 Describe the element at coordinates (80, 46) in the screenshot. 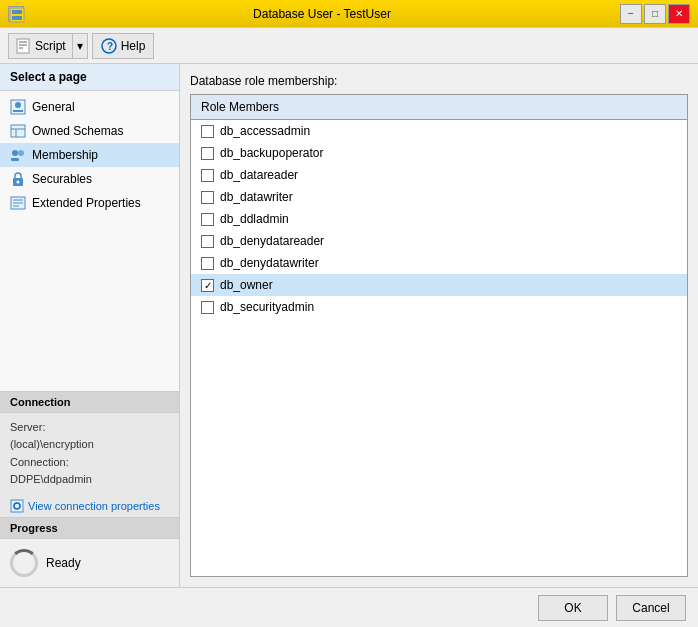

I see `dropdown-arrow-icon: ▾` at that location.